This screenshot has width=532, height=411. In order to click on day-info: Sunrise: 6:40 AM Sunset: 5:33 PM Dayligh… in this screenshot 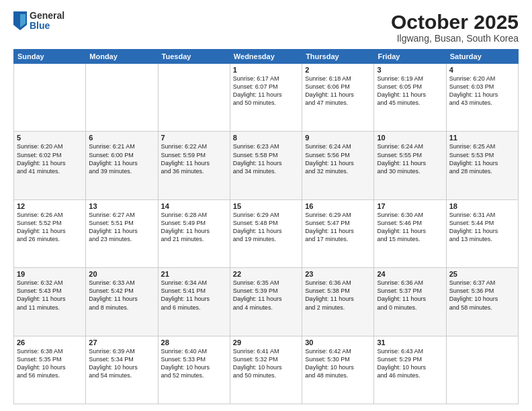, I will do `click(194, 364)`.